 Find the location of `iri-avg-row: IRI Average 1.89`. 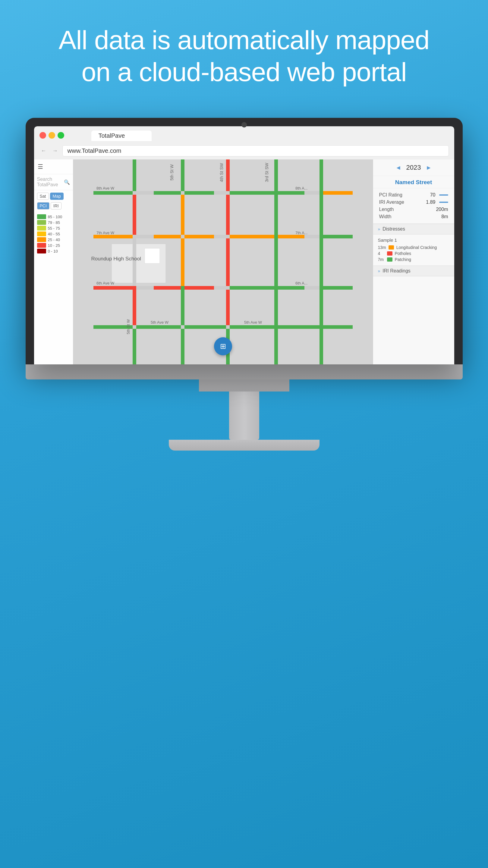

iri-avg-row: IRI Average 1.89 is located at coordinates (414, 202).